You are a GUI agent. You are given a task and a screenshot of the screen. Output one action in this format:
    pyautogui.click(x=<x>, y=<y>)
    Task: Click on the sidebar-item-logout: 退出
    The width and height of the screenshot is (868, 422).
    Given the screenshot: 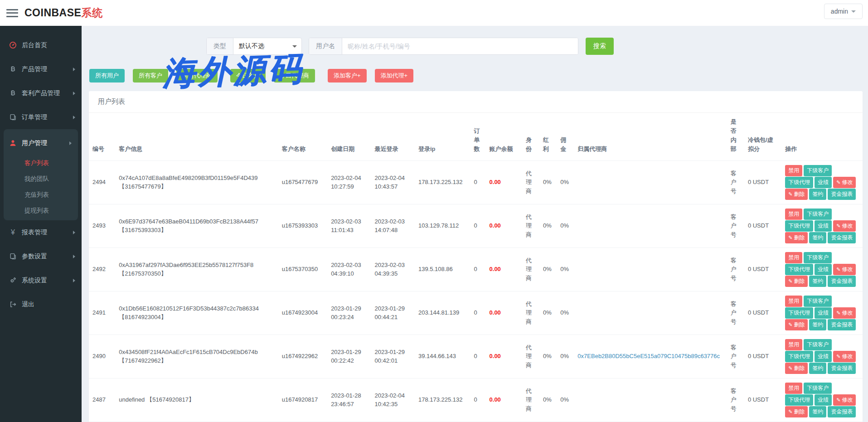 What is the action you would take?
    pyautogui.click(x=41, y=305)
    